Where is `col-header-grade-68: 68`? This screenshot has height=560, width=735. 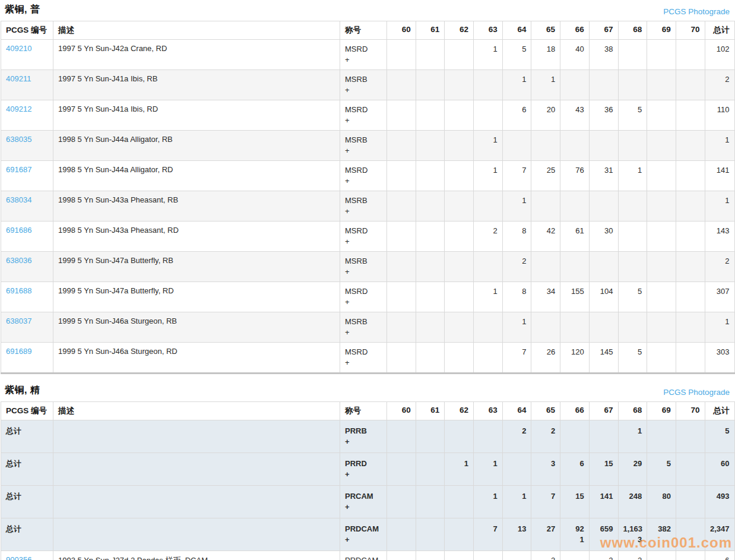 col-header-grade-68: 68 is located at coordinates (633, 31).